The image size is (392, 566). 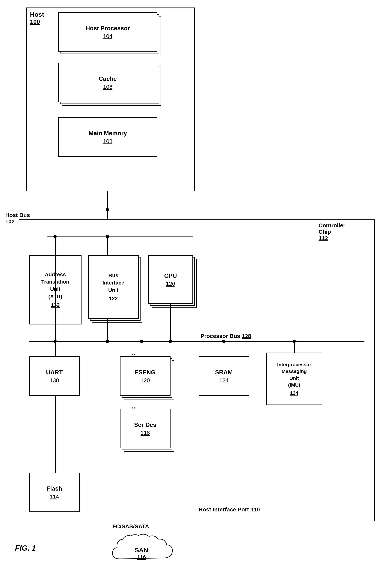 I want to click on sram-box: SRAM 124, so click(x=224, y=376).